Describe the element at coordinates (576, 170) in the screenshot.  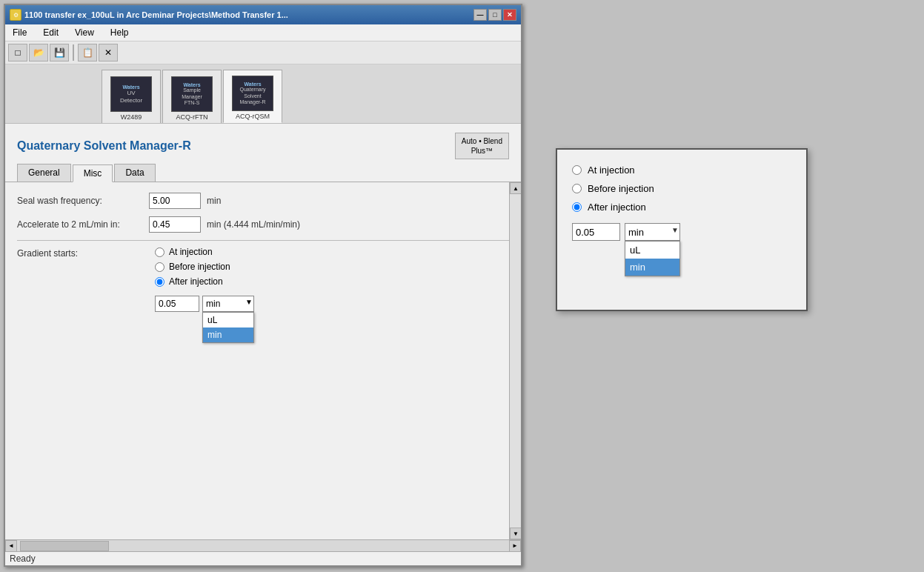
I see `popup-radio-at-injection-input` at that location.